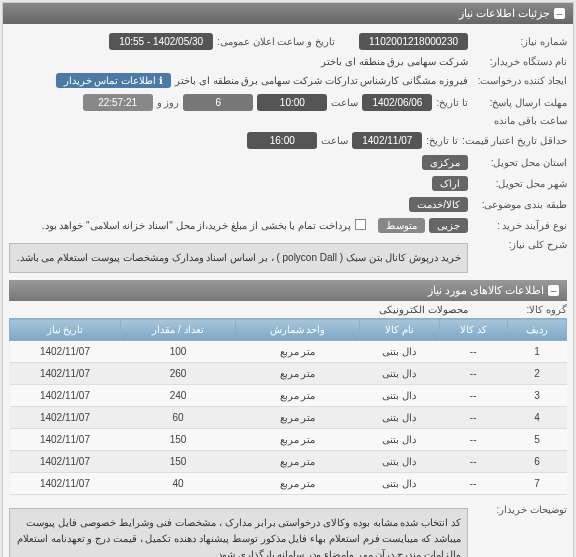 Image resolution: width=576 pixels, height=557 pixels. I want to click on panel-title: جزئیات اطلاعات نیاز, so click(504, 14).